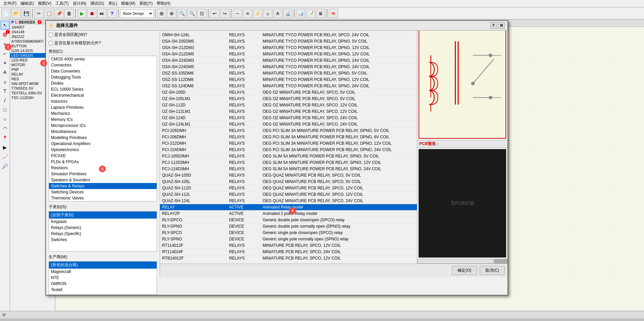 The width and height of the screenshot is (644, 321). I want to click on table-row: OZ-SH-105DRELAYSOEG OZ MINIATURE PCB REL…, so click(288, 93).